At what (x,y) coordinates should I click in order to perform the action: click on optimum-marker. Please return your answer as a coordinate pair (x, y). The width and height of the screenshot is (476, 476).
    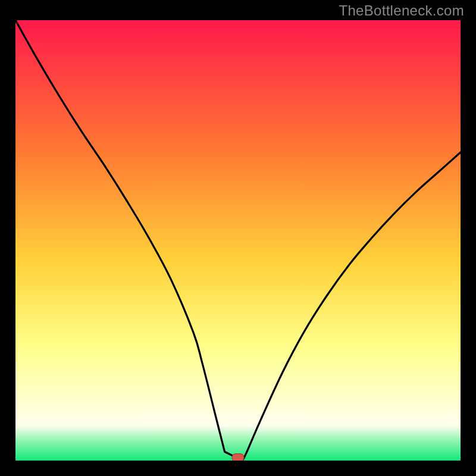
    Looking at the image, I should click on (238, 457).